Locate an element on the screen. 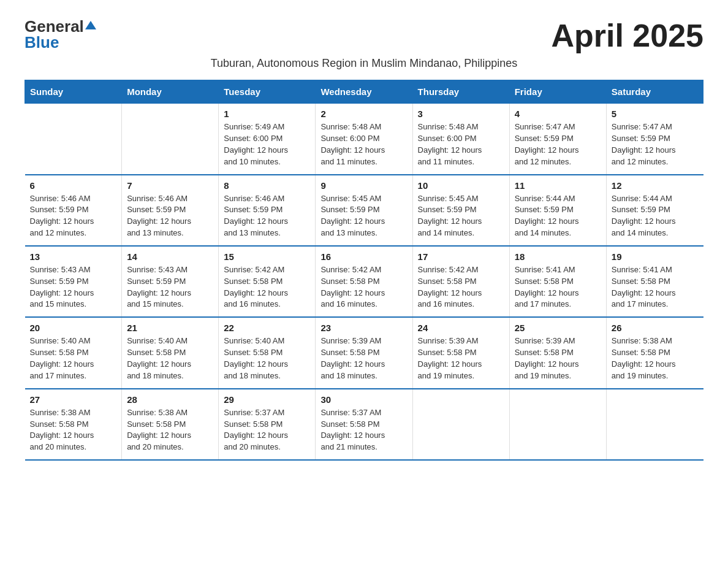 The image size is (728, 563). calendar-cell: 16Sunrise: 5:42 AM Sunset: 5:58 PM Dayli… is located at coordinates (364, 282).